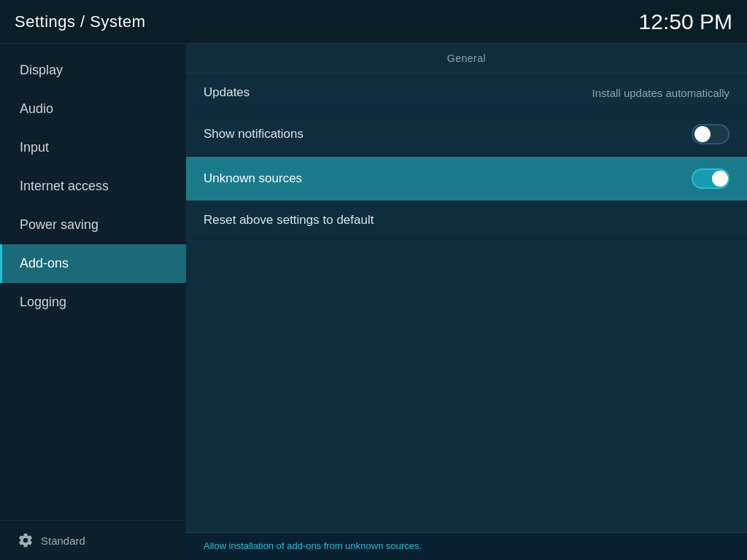  Describe the element at coordinates (289, 220) in the screenshot. I see `row-reset-label: Reset above settings to default` at that location.